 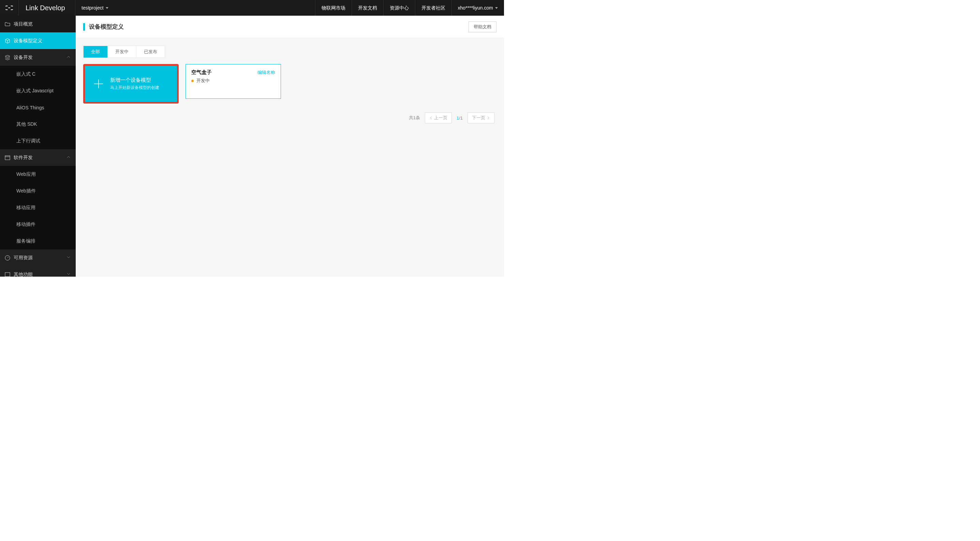 I want to click on total-pages: 1, so click(x=461, y=118).